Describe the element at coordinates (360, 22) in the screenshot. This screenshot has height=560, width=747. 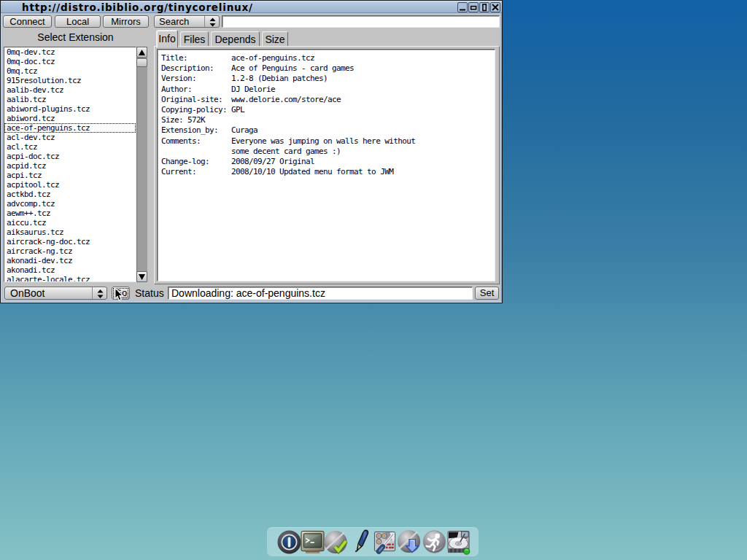
I see `search-input` at that location.